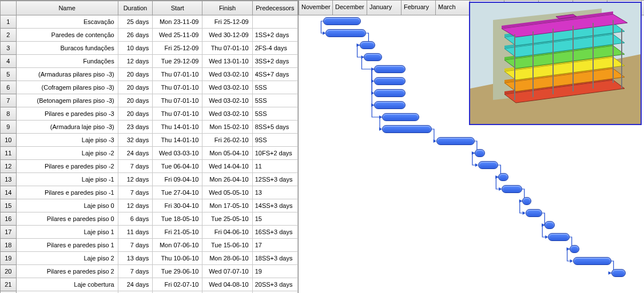 The width and height of the screenshot is (644, 293). I want to click on cell-predecessors: 4SS+7 days, so click(275, 74).